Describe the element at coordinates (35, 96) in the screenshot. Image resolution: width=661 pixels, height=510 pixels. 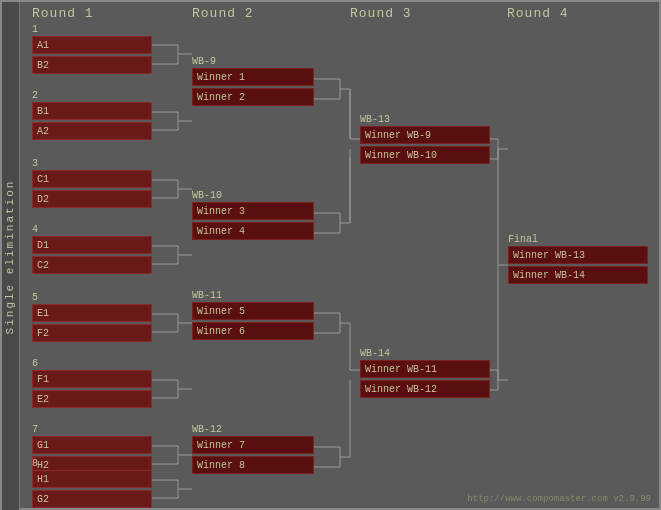
I see `r1-match2-label: 2` at that location.